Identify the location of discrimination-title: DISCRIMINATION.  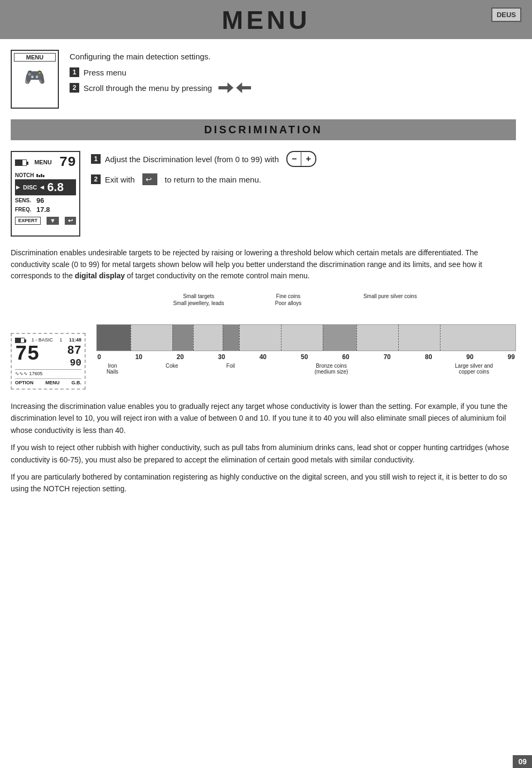
(263, 130).